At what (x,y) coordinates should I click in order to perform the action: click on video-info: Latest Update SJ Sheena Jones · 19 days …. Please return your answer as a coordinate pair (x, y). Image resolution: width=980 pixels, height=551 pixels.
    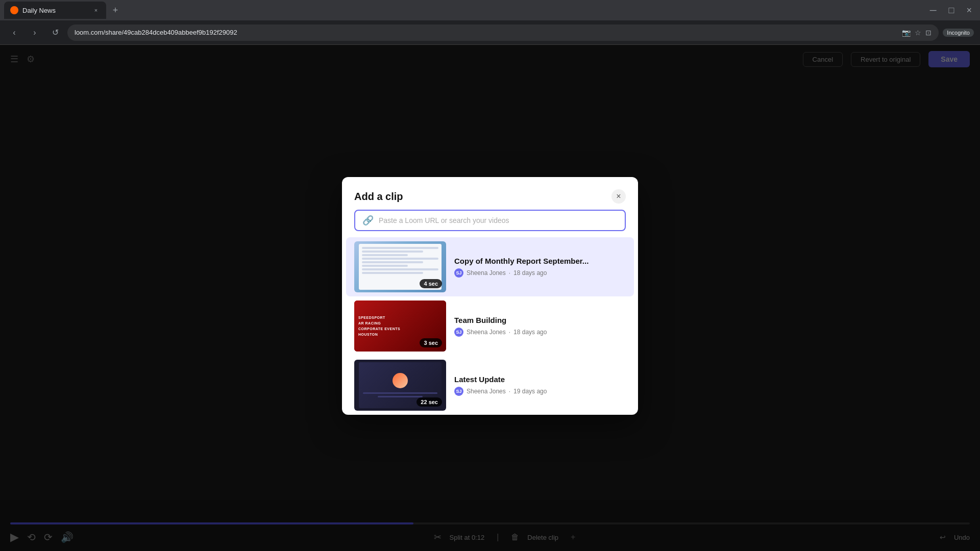
    Looking at the image, I should click on (540, 386).